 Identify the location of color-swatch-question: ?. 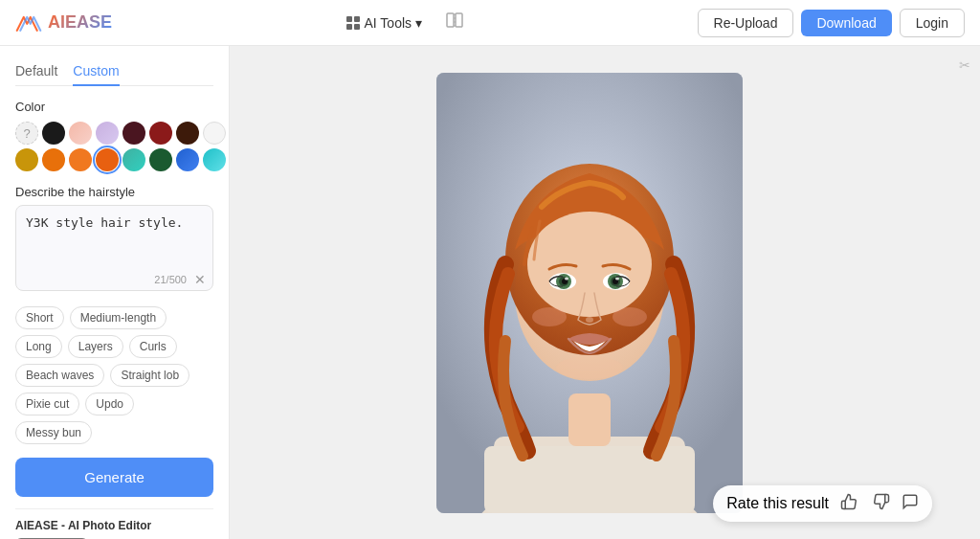
(27, 133).